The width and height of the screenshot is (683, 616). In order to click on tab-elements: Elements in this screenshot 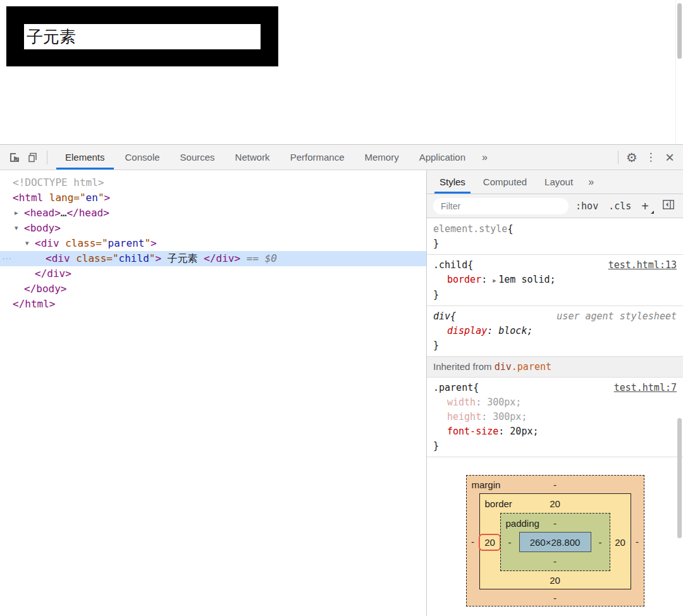, I will do `click(85, 157)`.